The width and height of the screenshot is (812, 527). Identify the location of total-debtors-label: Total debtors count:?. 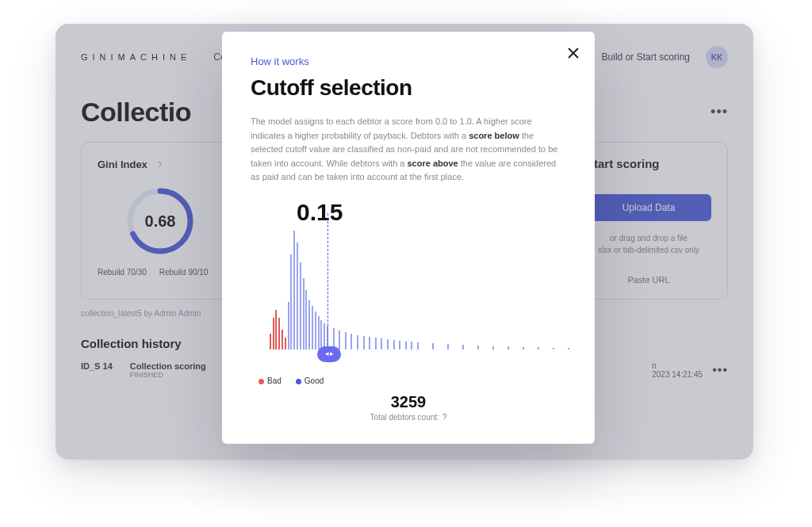
(408, 417).